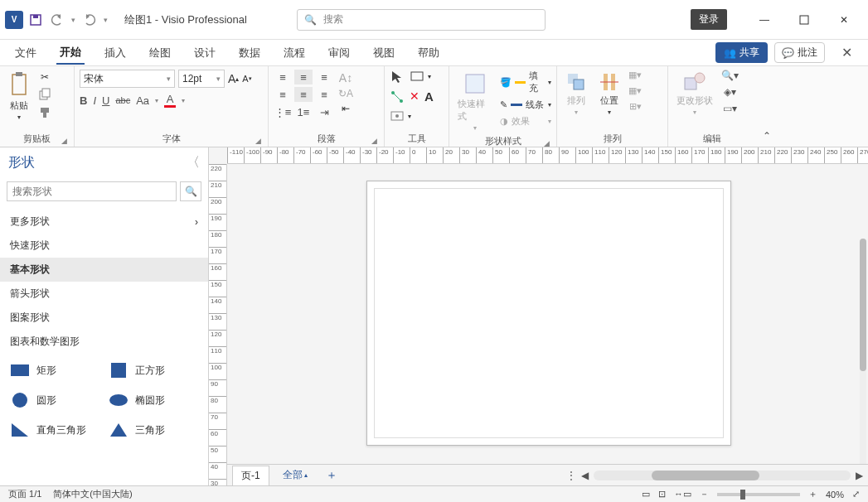 The image size is (868, 502). Describe the element at coordinates (45, 94) in the screenshot. I see `copy-icon` at that location.